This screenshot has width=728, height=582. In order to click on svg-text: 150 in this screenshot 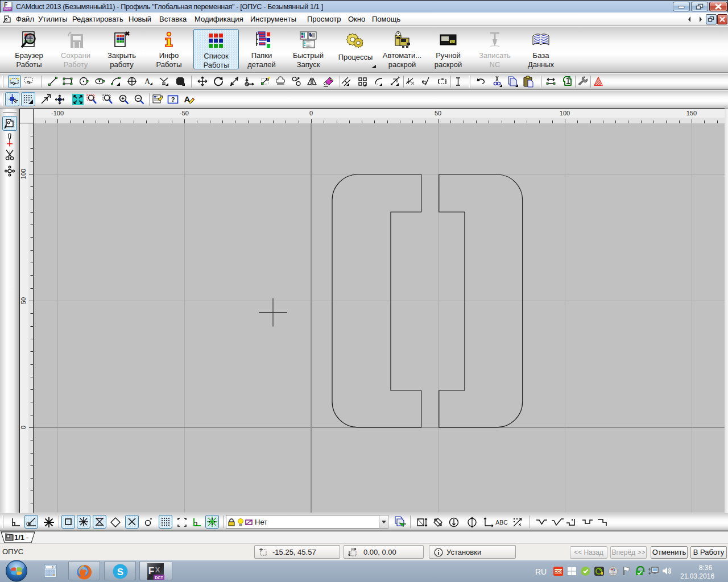, I will do `click(692, 113)`.